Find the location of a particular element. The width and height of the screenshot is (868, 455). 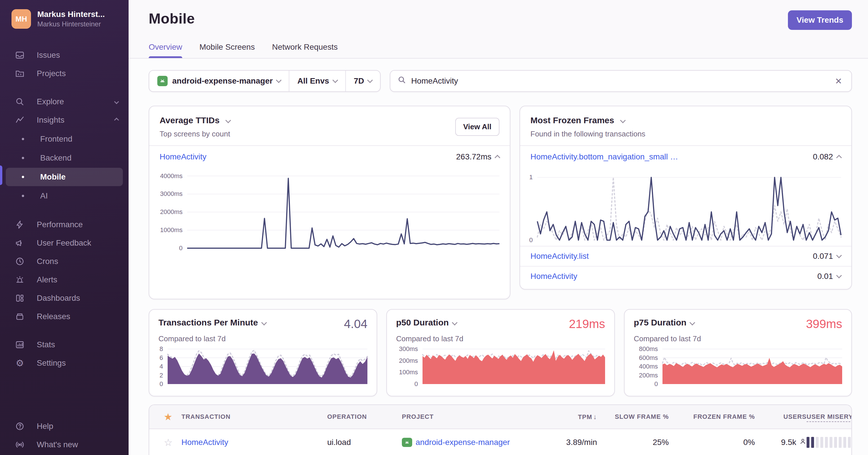

frozen-line-chart is located at coordinates (689, 206).